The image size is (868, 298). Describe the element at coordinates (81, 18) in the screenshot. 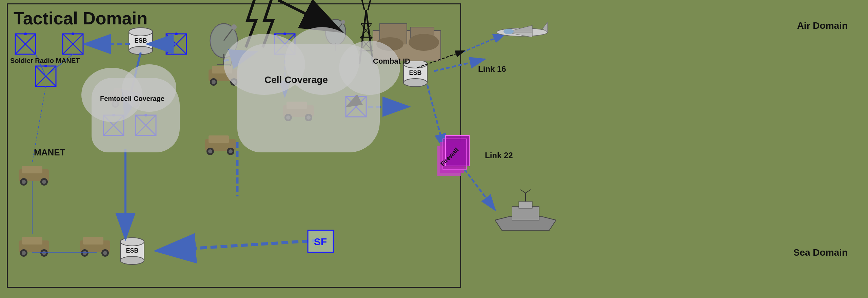

I see `tactical-domain-label: Tactical Domain` at that location.